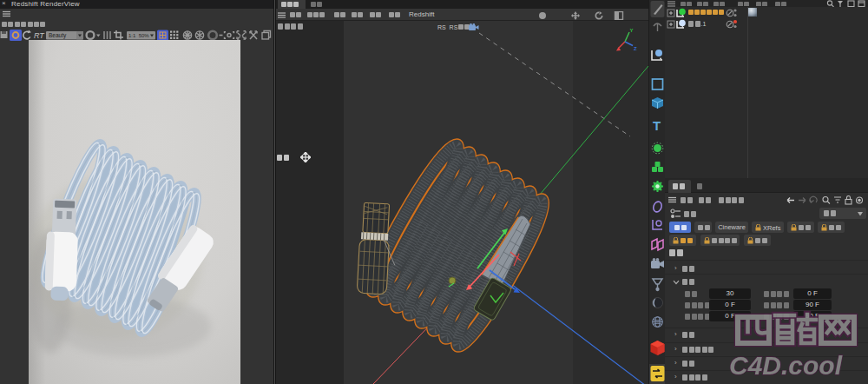 The image size is (868, 384). I want to click on svg-text: 1:1 50%, so click(139, 36).